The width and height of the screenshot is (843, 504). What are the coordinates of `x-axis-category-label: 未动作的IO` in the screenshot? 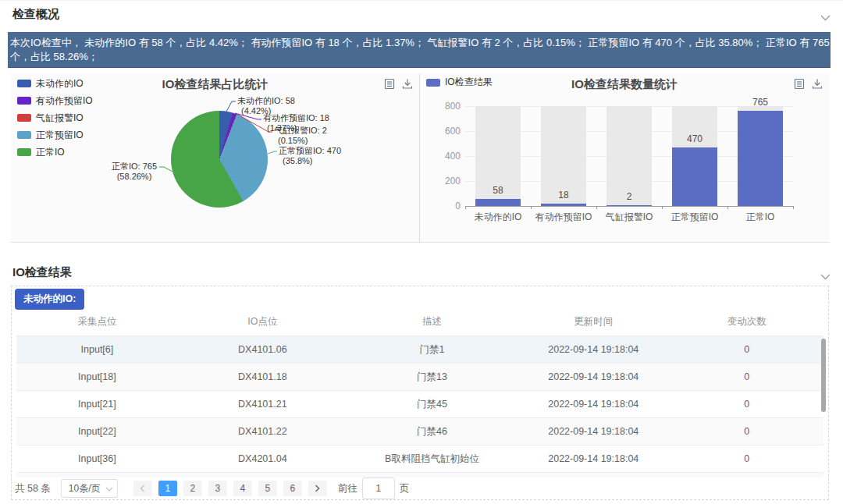 It's located at (498, 217).